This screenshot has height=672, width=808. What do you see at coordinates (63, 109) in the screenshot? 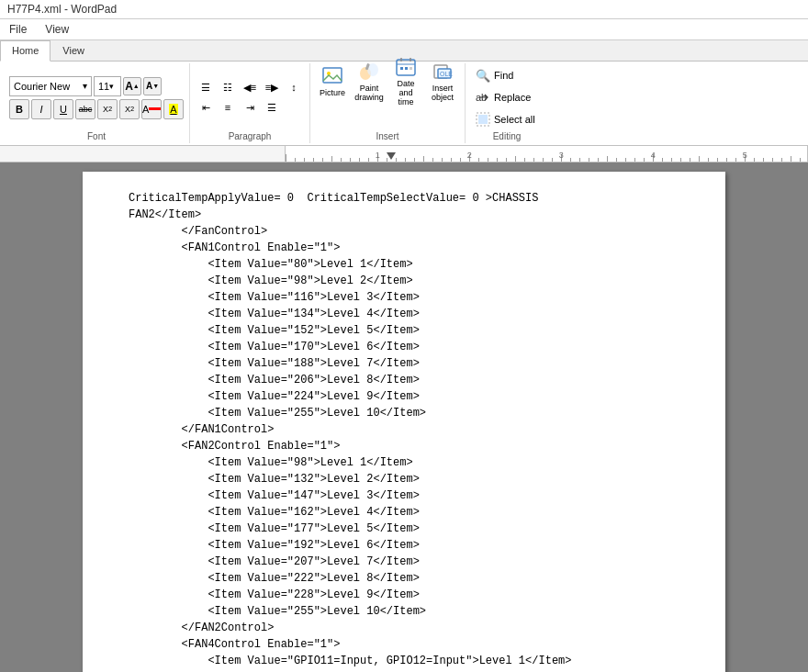
I see `underline-button: U` at bounding box center [63, 109].